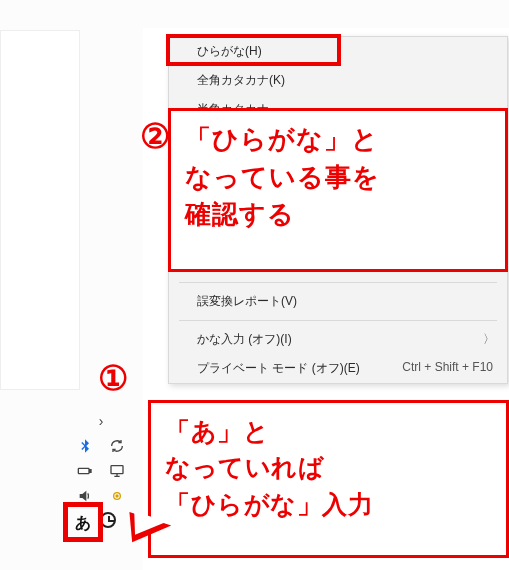 Image resolution: width=509 pixels, height=570 pixels. Describe the element at coordinates (85, 446) in the screenshot. I see `bluetooth-icon` at that location.